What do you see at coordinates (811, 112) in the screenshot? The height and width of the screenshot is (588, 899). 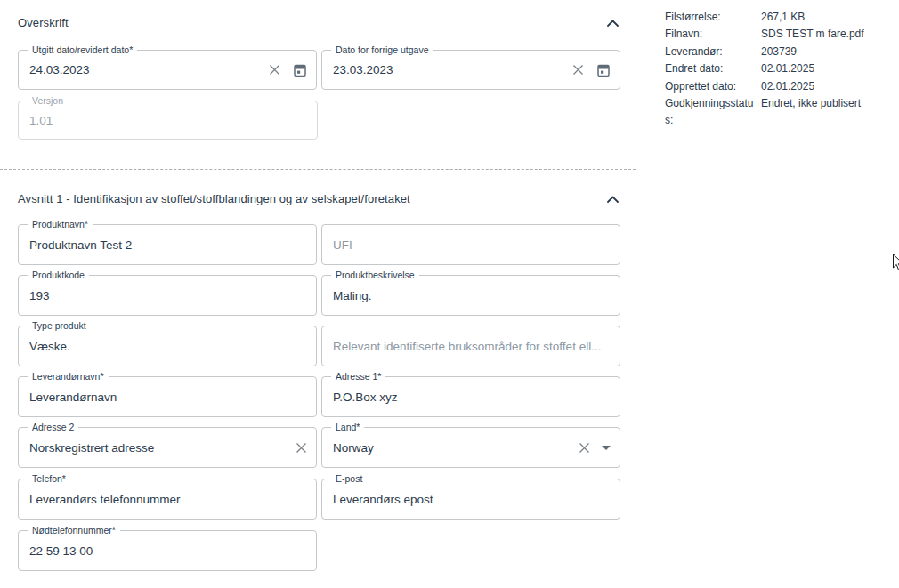 I see `info-value: Endret, ikke publisert` at bounding box center [811, 112].